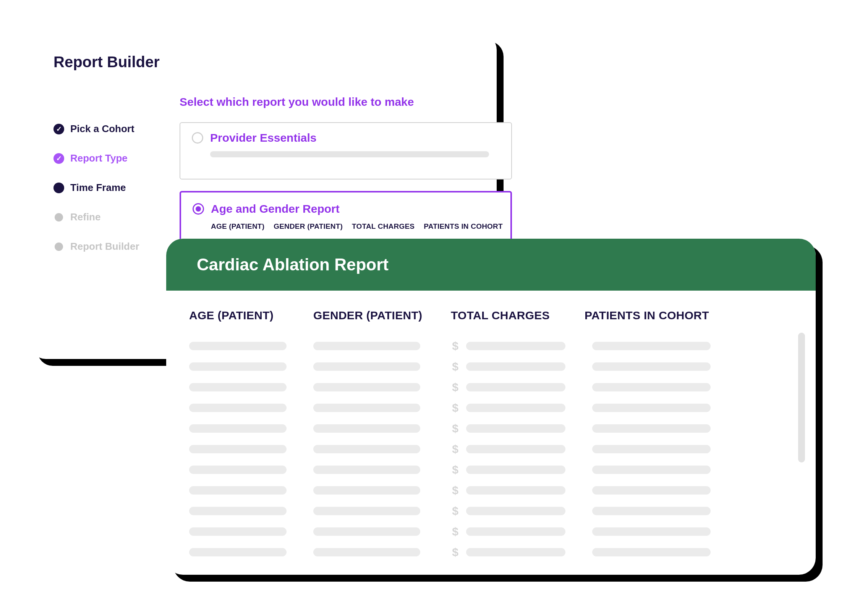 The image size is (860, 616). I want to click on scrollbar-thumb, so click(802, 398).